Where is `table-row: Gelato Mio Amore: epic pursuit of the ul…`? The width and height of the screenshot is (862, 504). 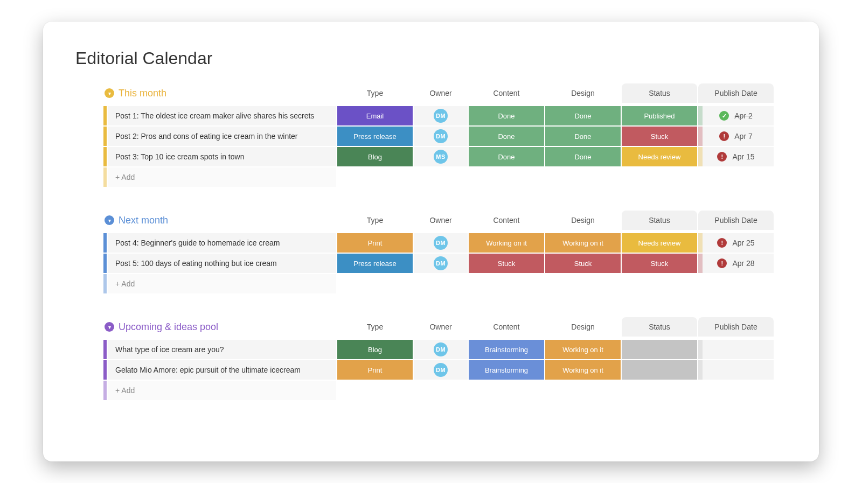
table-row: Gelato Mio Amore: epic pursuit of the ul… is located at coordinates (445, 370).